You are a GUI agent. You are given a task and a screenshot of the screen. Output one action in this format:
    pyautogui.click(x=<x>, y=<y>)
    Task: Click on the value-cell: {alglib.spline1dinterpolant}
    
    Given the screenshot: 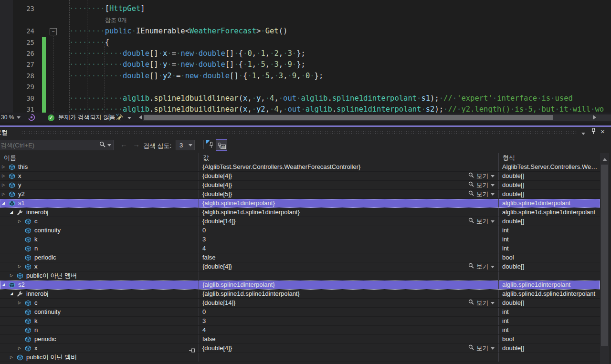 What is the action you would take?
    pyautogui.click(x=349, y=285)
    